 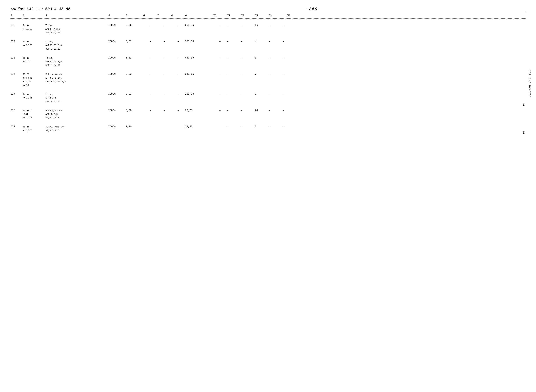 What do you see at coordinates (276, 94) in the screenshot?
I see `row-117-d14: –` at bounding box center [276, 94].